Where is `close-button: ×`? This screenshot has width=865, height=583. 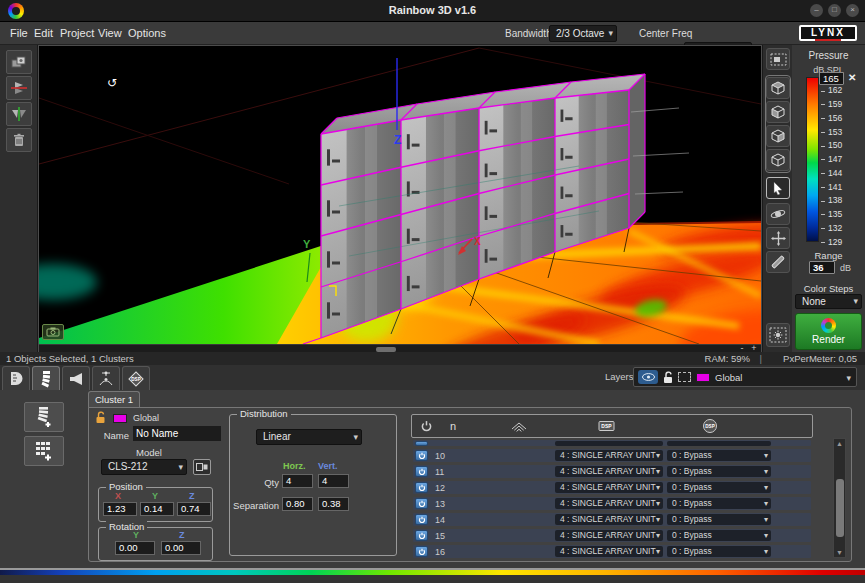 close-button: × is located at coordinates (852, 10).